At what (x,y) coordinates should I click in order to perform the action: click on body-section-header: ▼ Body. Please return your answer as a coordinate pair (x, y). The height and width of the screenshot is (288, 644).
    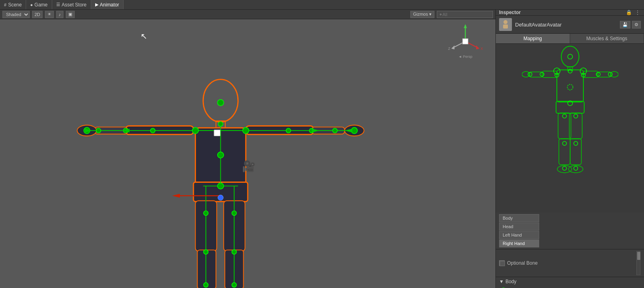
    Looking at the image, I should click on (570, 282).